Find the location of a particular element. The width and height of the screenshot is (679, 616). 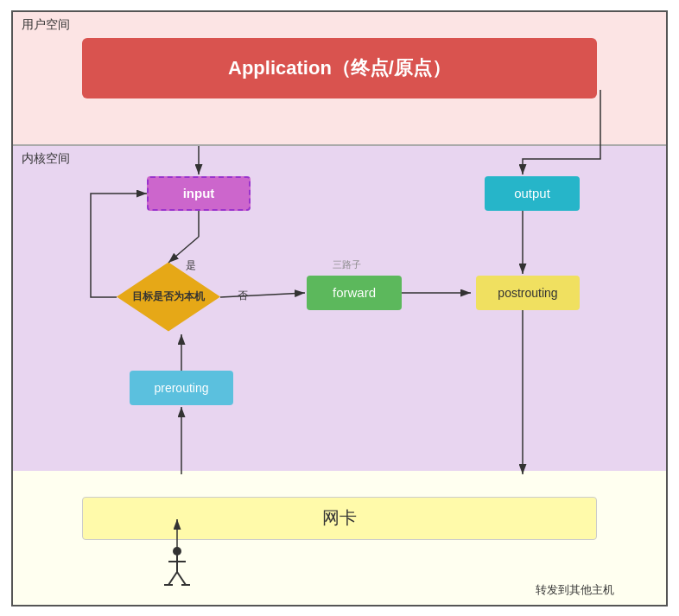

application-box: Application（终点/原点） is located at coordinates (340, 68).